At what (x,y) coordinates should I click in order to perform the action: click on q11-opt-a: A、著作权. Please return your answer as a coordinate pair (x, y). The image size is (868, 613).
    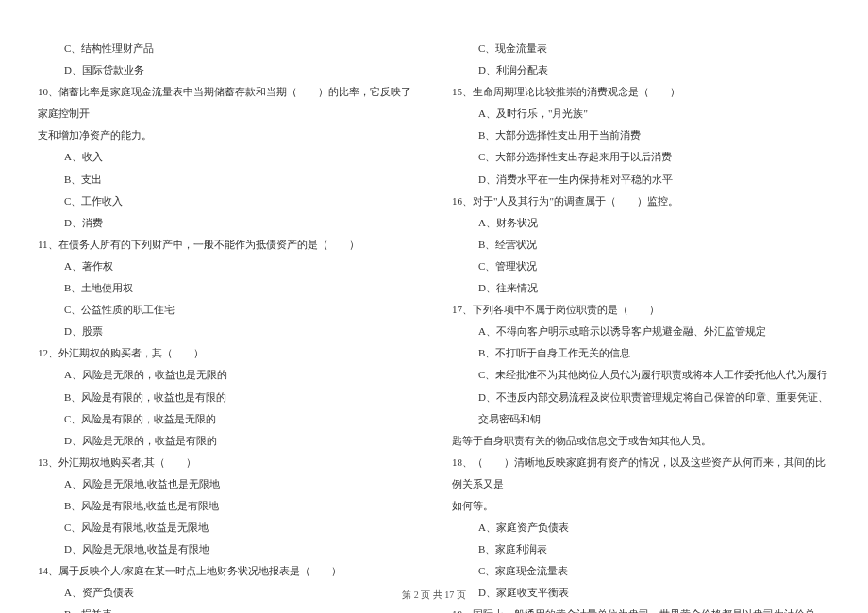
    Looking at the image, I should click on (226, 266).